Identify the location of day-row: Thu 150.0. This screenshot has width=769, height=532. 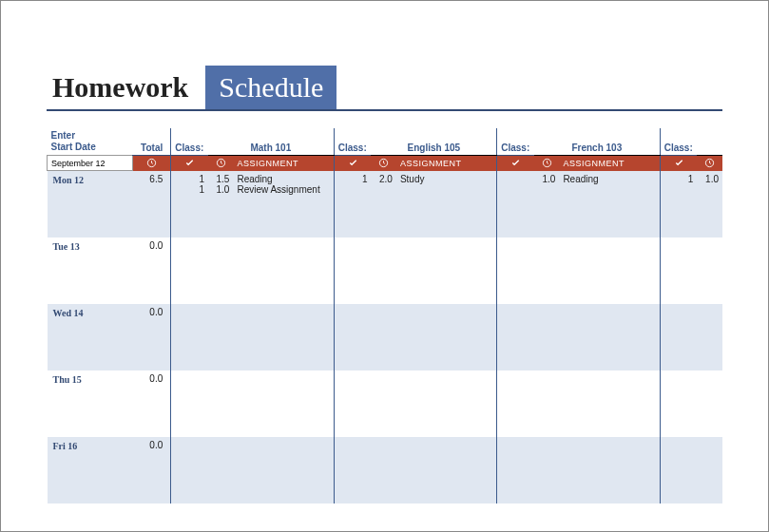
(386, 404).